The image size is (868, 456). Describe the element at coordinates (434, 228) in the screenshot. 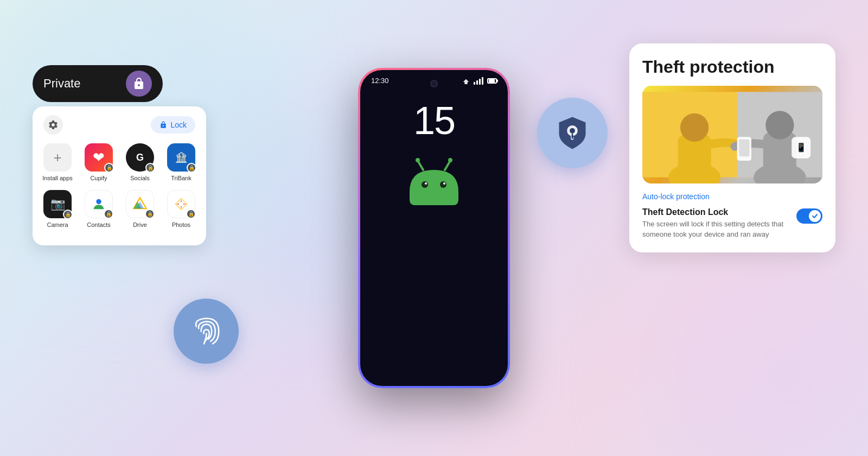

I see `phone-frame: 12:30 15` at that location.